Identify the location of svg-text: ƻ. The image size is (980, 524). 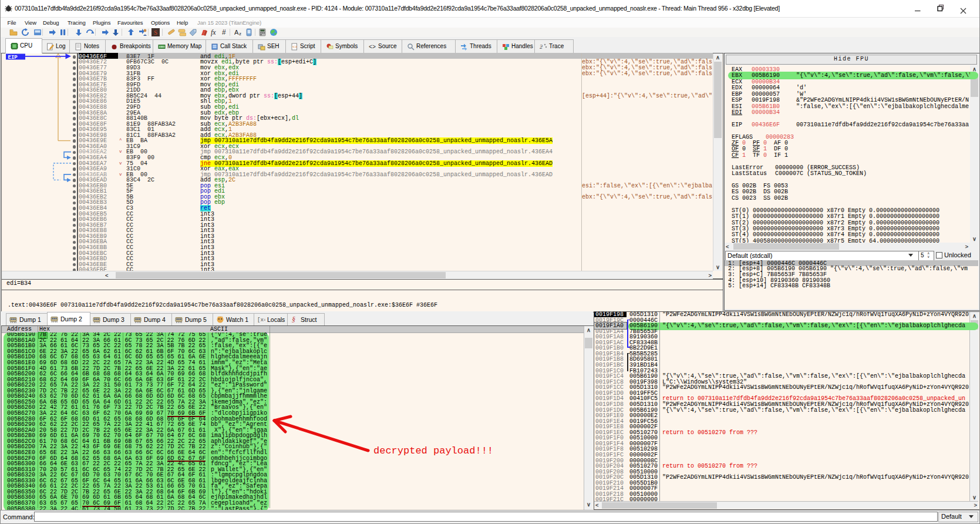
(541, 47).